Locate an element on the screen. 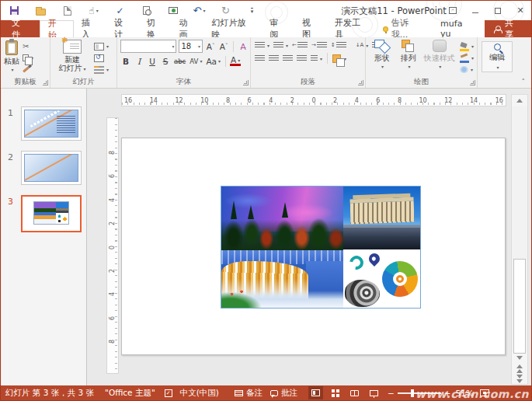 This screenshot has height=401, width=532. zoom-slider is located at coordinates (419, 393).